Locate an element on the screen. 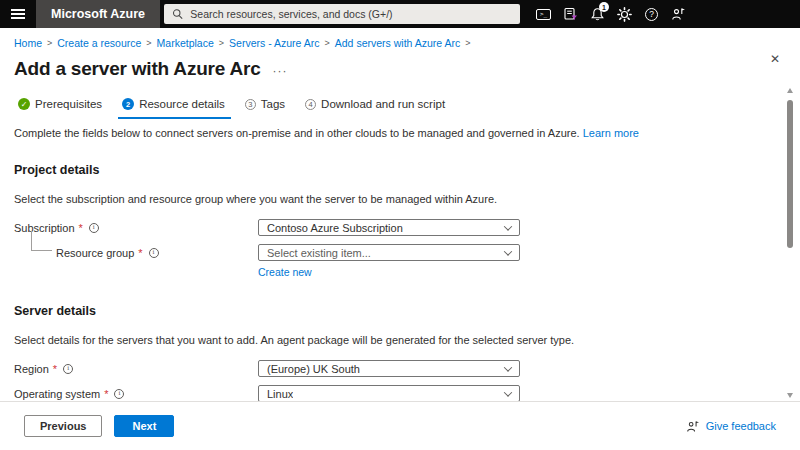 The height and width of the screenshot is (450, 800). server-details-description: Select details for the servers that you … is located at coordinates (400, 340).